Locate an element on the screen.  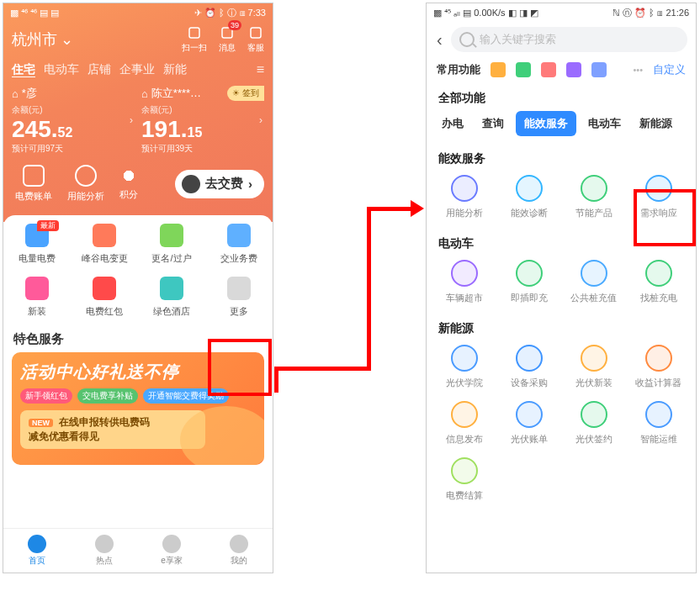
search-icon is located at coordinates (467, 40).